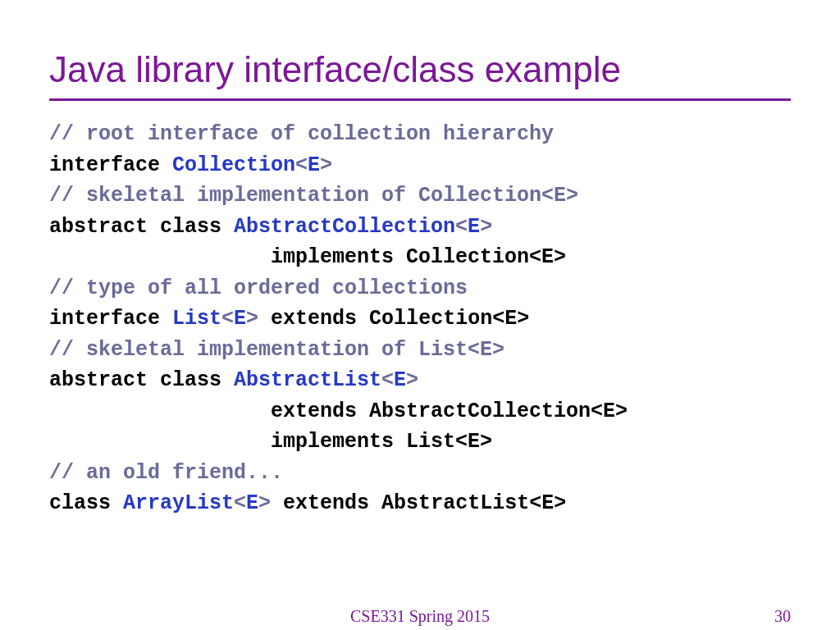 This screenshot has height=630, width=840. I want to click on footer-course: CSE331 Spring 2015, so click(420, 617).